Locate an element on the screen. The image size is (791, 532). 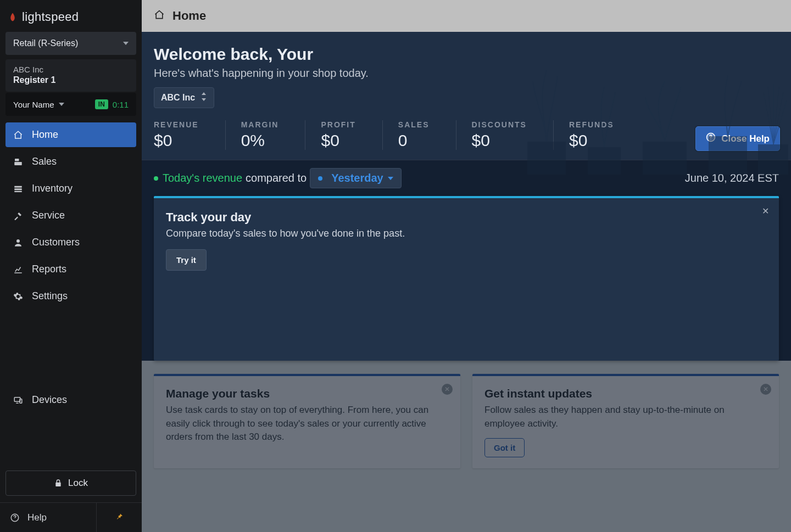
register-box: ABC Inc Register 1 is located at coordinates (71, 76).